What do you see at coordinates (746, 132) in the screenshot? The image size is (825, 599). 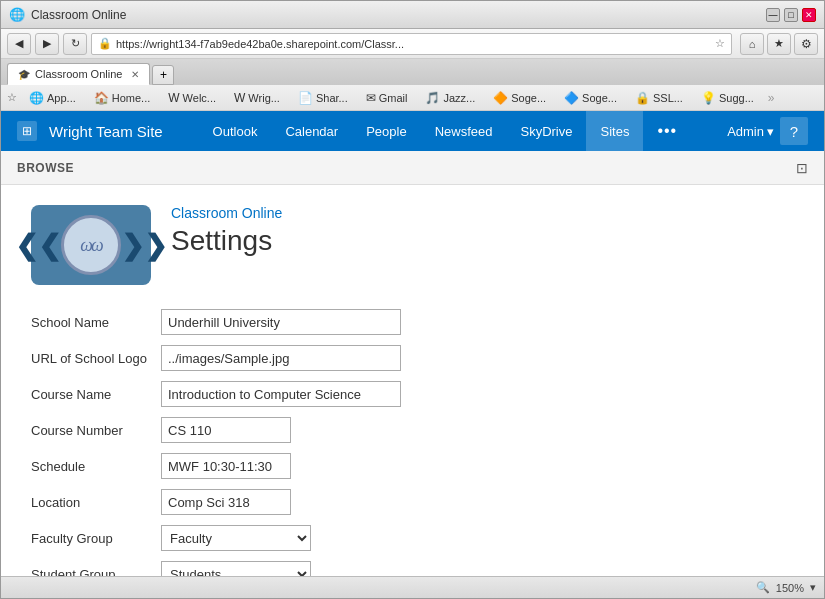 I see `admin-label: Admin` at bounding box center [746, 132].